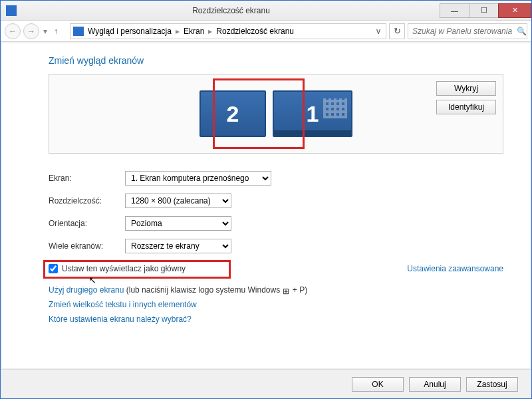 Image resolution: width=532 pixels, height=399 pixels. I want to click on advanced-settings-link: Ustawienia zaawansowane, so click(455, 269).